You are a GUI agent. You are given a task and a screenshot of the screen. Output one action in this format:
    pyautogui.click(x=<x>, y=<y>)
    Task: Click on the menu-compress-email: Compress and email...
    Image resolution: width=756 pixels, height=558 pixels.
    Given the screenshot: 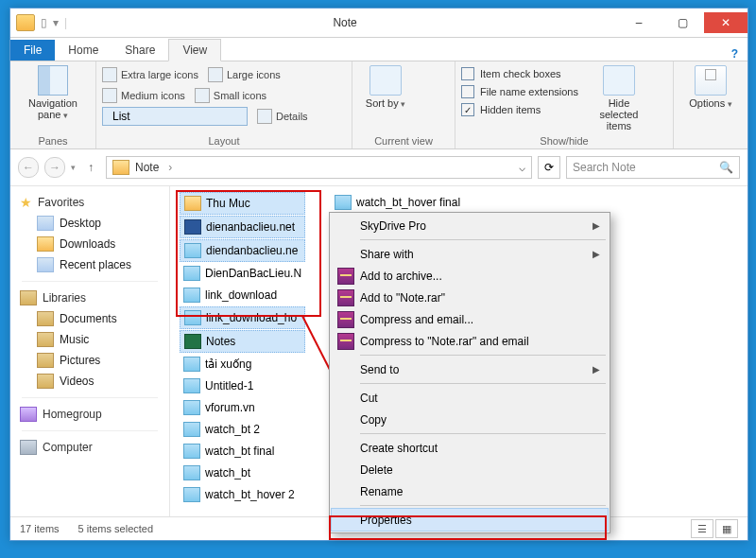 What is the action you would take?
    pyautogui.click(x=470, y=320)
    